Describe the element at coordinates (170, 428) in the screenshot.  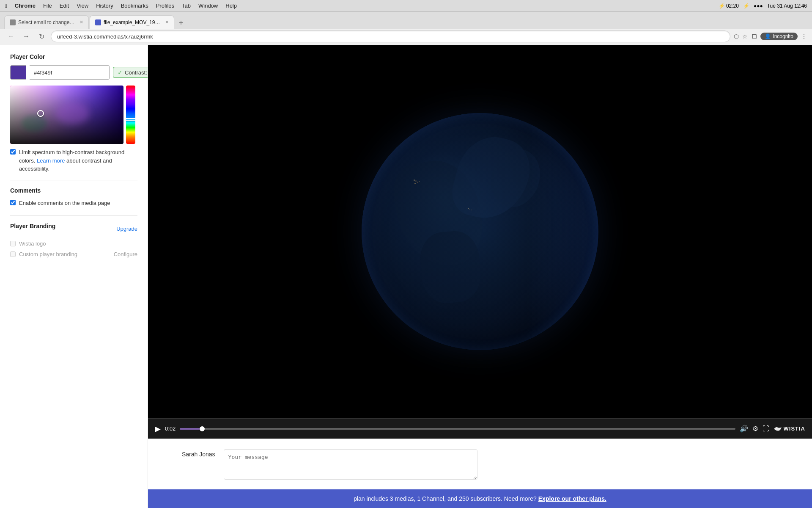
I see `time-display: 0:02` at that location.